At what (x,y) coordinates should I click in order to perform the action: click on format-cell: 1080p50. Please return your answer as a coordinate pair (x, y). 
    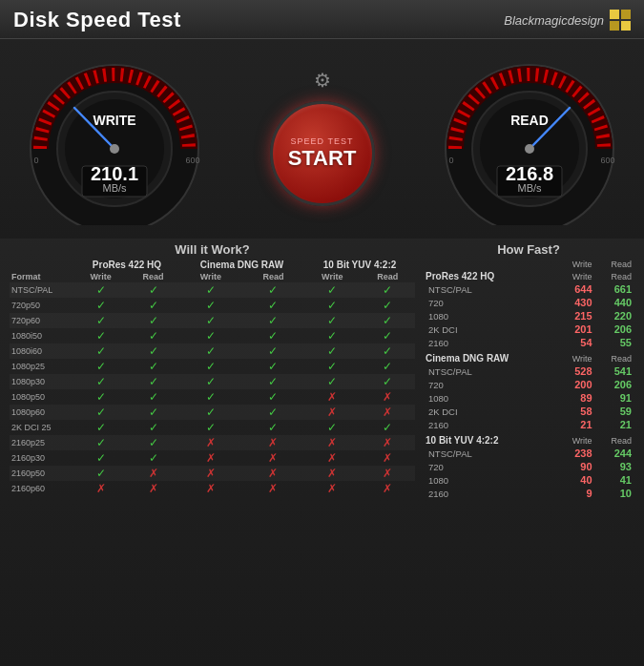
    Looking at the image, I should click on (42, 397).